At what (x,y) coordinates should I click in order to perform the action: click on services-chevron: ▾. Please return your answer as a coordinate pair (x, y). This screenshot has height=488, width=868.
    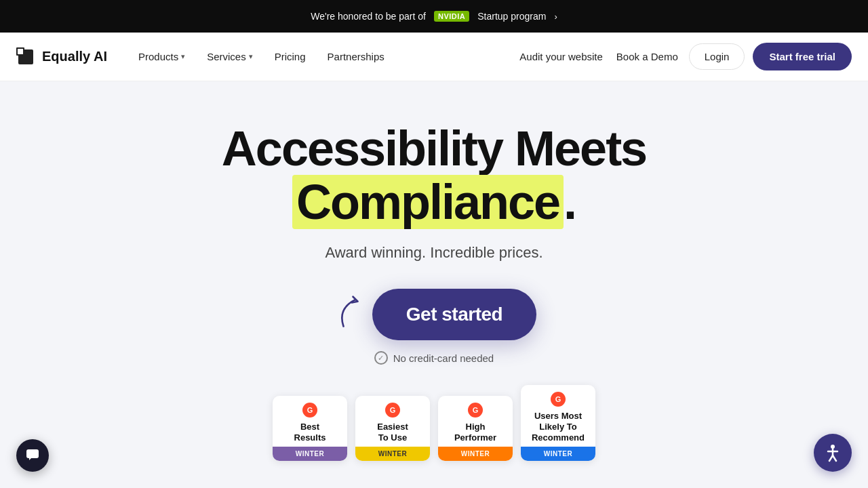
    Looking at the image, I should click on (251, 57).